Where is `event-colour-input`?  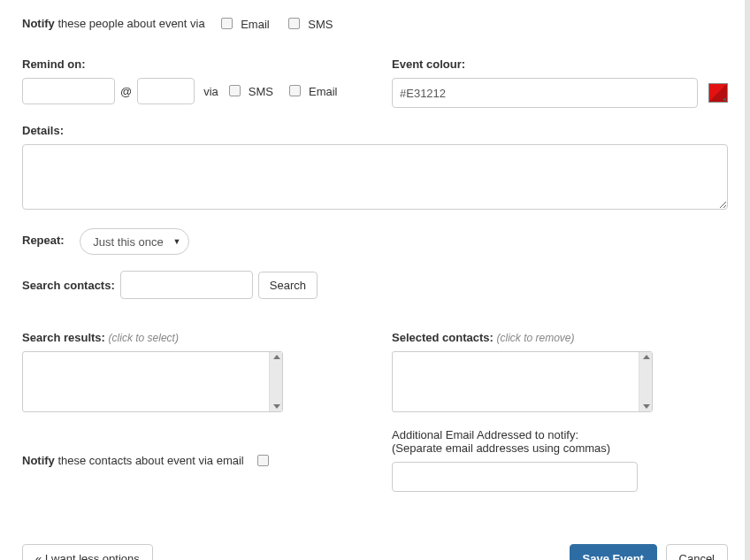
event-colour-input is located at coordinates (545, 93).